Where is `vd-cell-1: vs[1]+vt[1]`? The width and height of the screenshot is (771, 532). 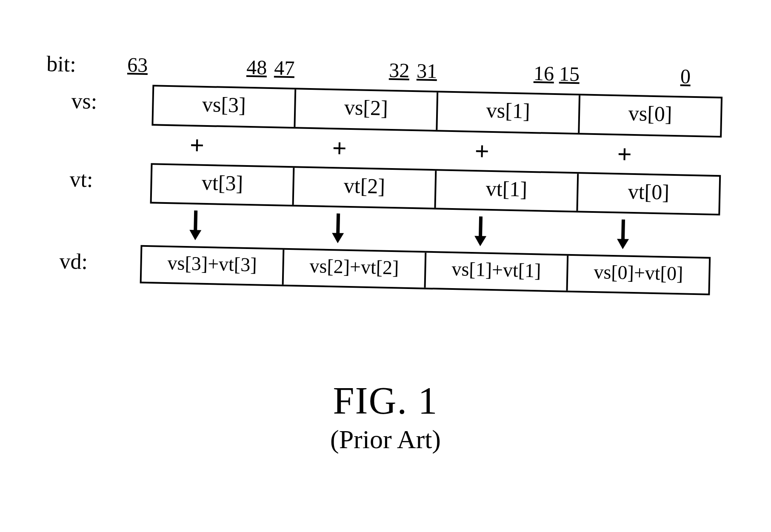 vd-cell-1: vs[1]+vt[1] is located at coordinates (497, 272).